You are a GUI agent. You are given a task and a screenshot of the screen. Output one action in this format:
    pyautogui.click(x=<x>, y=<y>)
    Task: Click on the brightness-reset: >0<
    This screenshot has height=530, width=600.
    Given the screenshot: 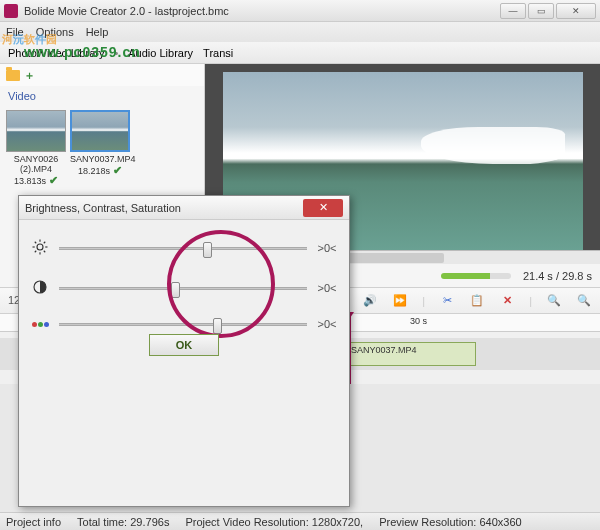 What is the action you would take?
    pyautogui.click(x=327, y=248)
    